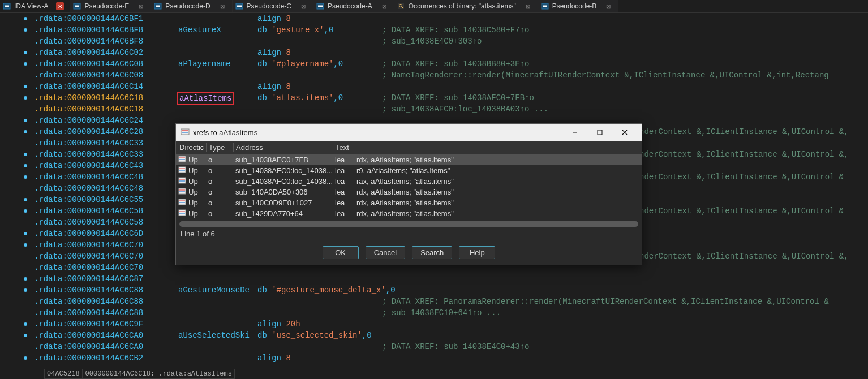  Describe the element at coordinates (575, 132) in the screenshot. I see `minimize-button` at that location.